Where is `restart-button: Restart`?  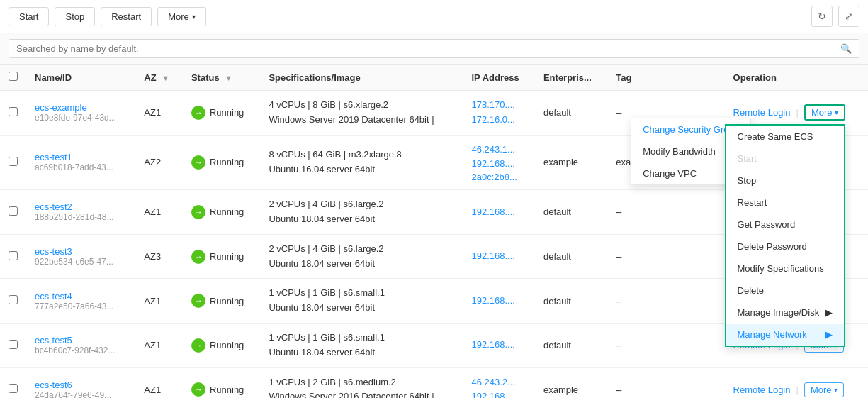
restart-button: Restart is located at coordinates (126, 17).